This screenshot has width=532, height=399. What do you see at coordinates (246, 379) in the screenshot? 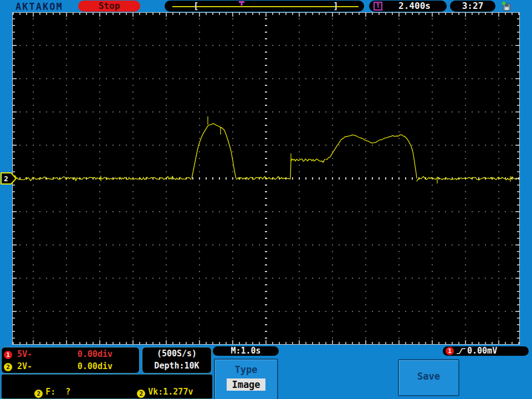
I see `type-button: Type Image` at bounding box center [246, 379].